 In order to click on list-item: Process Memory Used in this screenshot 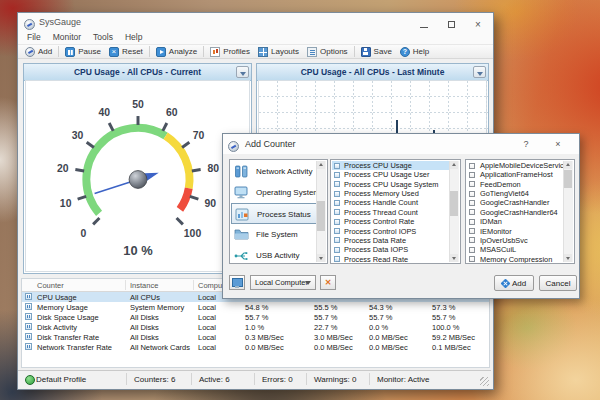, I will do `click(390, 194)`.